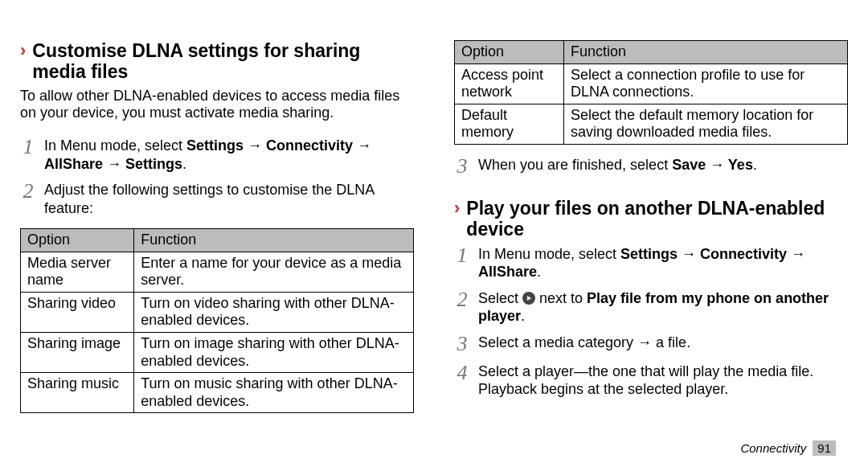  What do you see at coordinates (510, 84) in the screenshot?
I see `cell: Access point network` at bounding box center [510, 84].